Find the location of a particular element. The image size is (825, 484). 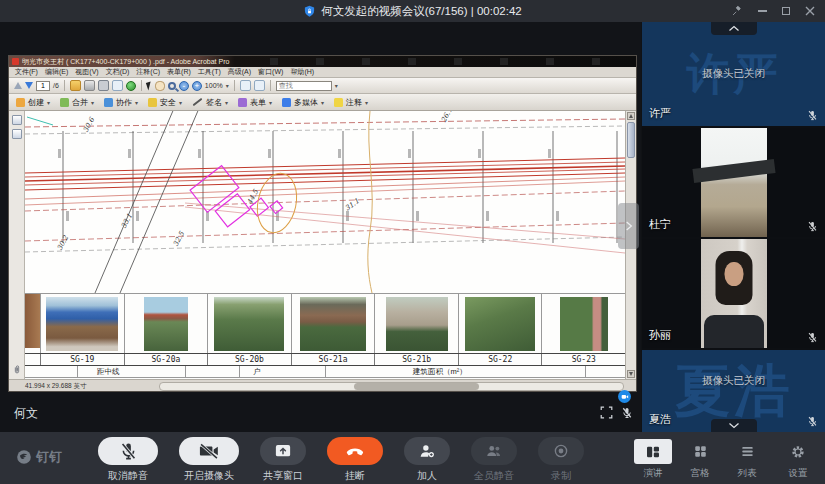

save-icon is located at coordinates (104, 86).